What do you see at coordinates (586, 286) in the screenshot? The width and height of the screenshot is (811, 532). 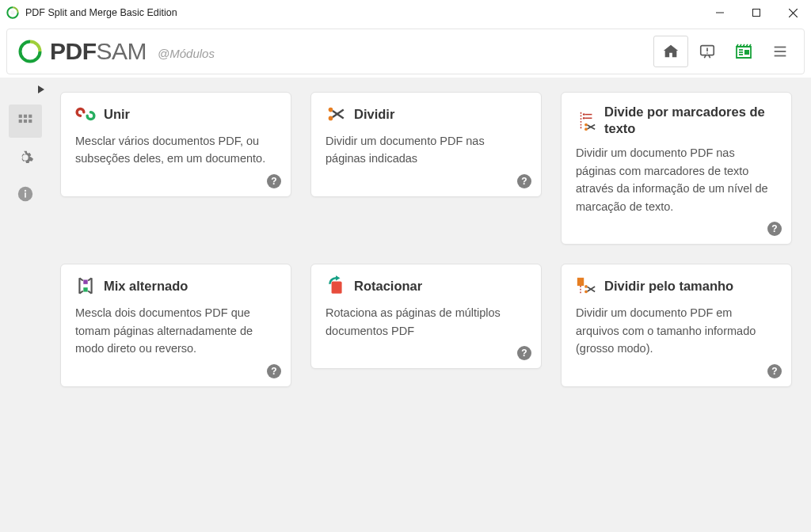 I see `scissors-size-icon` at bounding box center [586, 286].